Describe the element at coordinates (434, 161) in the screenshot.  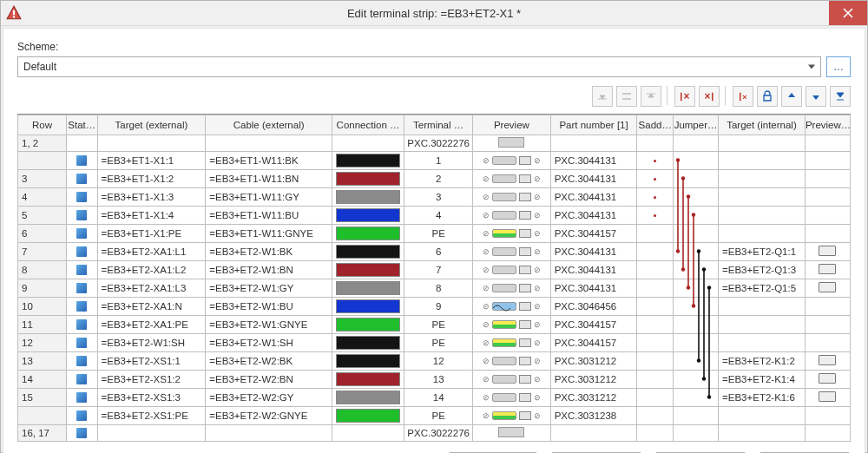
I see `table-row: =EB3+ET1-X1:1=EB3+ET1-W11:BK1⊘⊘PXC.30441…` at that location.